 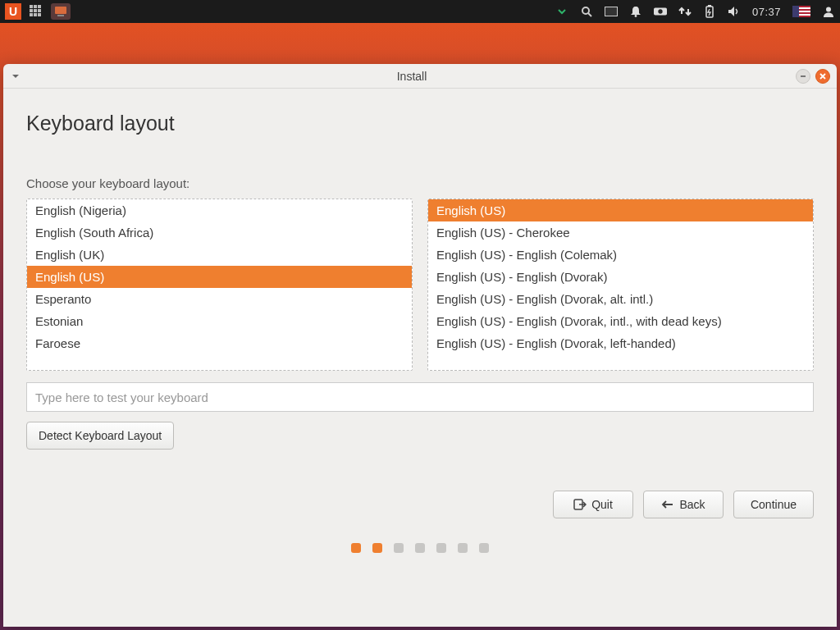 I want to click on continue-label: Continue, so click(x=774, y=504).